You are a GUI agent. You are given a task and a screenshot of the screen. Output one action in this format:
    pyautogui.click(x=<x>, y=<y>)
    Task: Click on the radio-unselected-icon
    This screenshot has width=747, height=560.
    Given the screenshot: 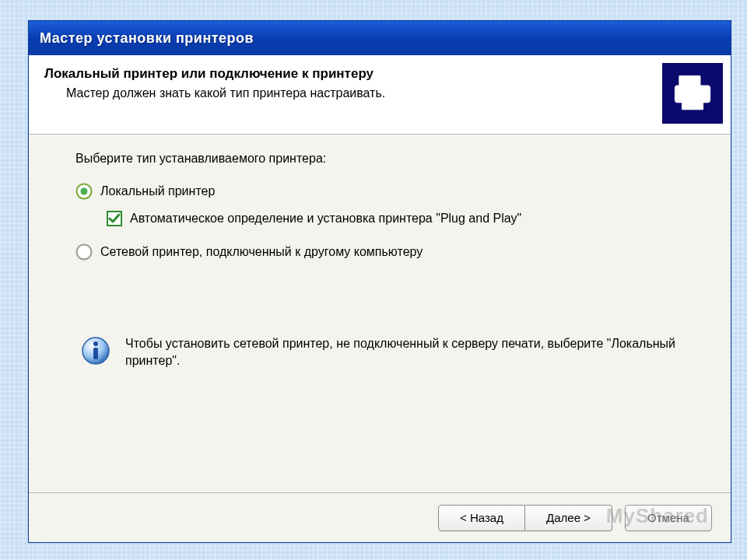 What is the action you would take?
    pyautogui.click(x=84, y=252)
    